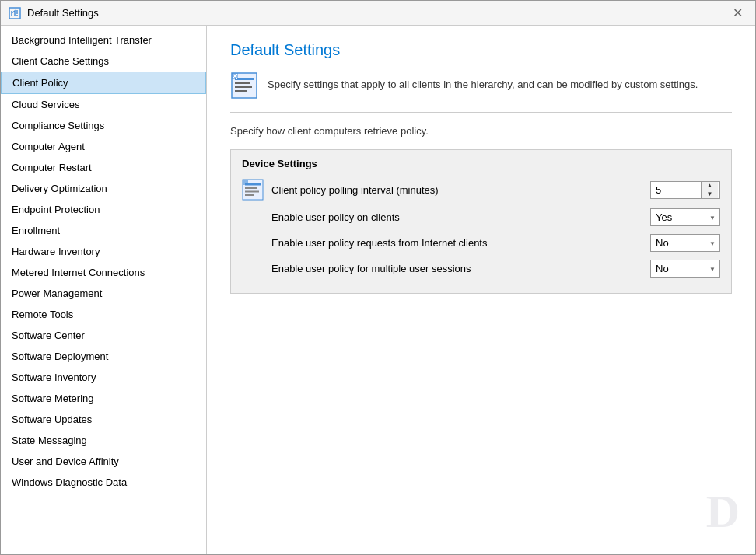 This screenshot has width=756, height=555. Describe the element at coordinates (457, 243) in the screenshot. I see `enable-policy-requests-label: Enable user policy requests from Interne…` at that location.